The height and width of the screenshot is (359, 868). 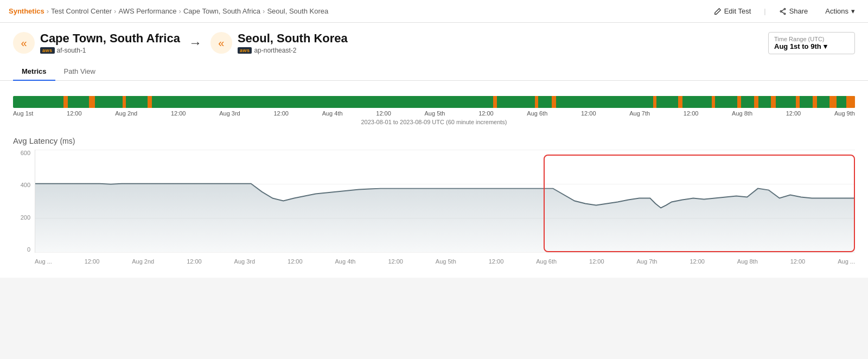 What do you see at coordinates (812, 43) in the screenshot?
I see `time-range-button: Time Range (UTC) Aug 1st to 9th ▾` at bounding box center [812, 43].